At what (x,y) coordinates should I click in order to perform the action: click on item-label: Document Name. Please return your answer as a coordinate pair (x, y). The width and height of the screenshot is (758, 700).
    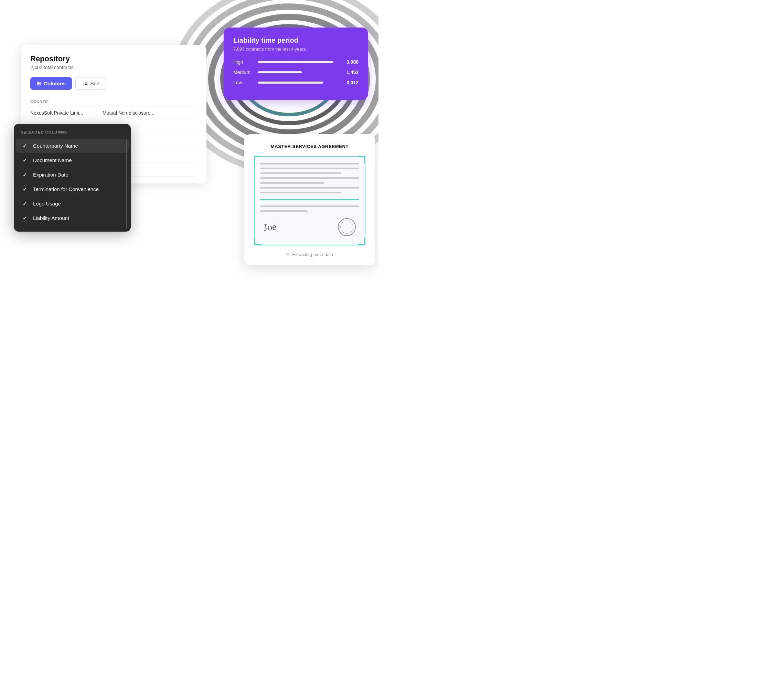
    Looking at the image, I should click on (52, 160).